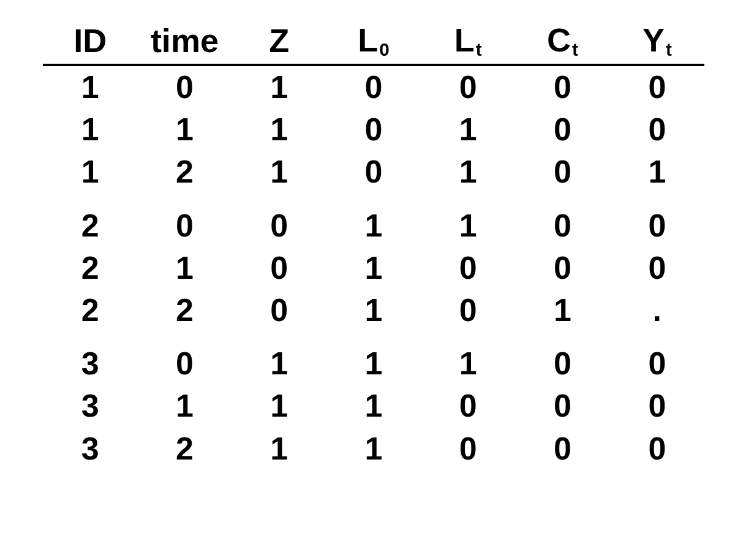 This screenshot has width=735, height=560. I want to click on column-header-subscript: 0, so click(385, 49).